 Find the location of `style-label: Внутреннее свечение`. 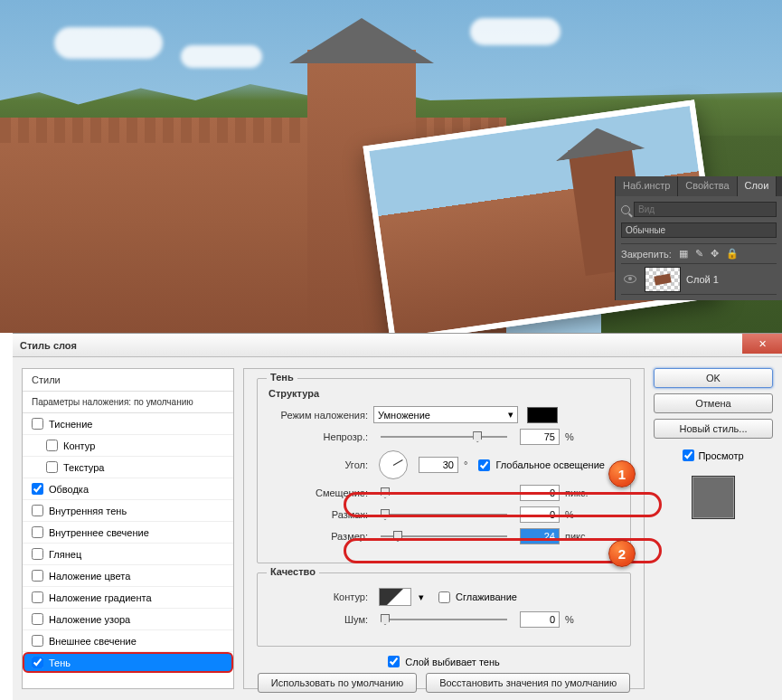

style-label: Внутреннее свечение is located at coordinates (99, 533).